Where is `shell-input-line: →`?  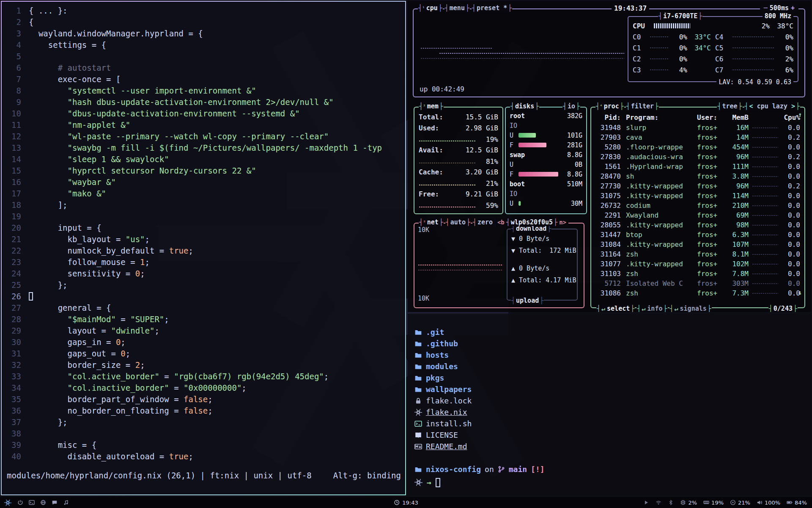
shell-input-line: → is located at coordinates (609, 483).